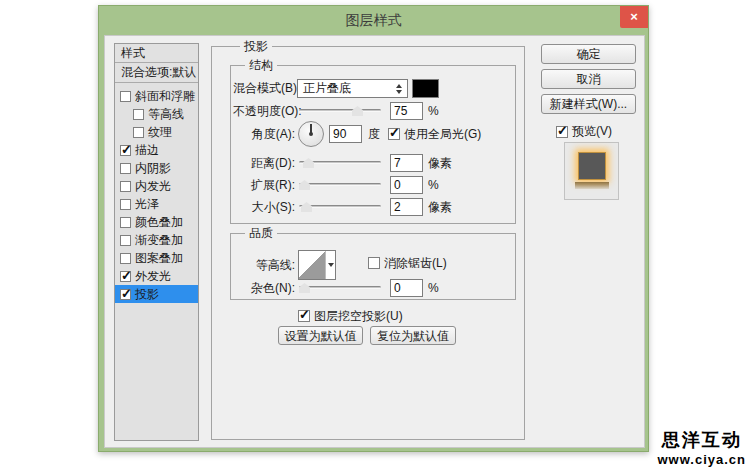  Describe the element at coordinates (406, 163) in the screenshot. I see `distance-input` at that location.